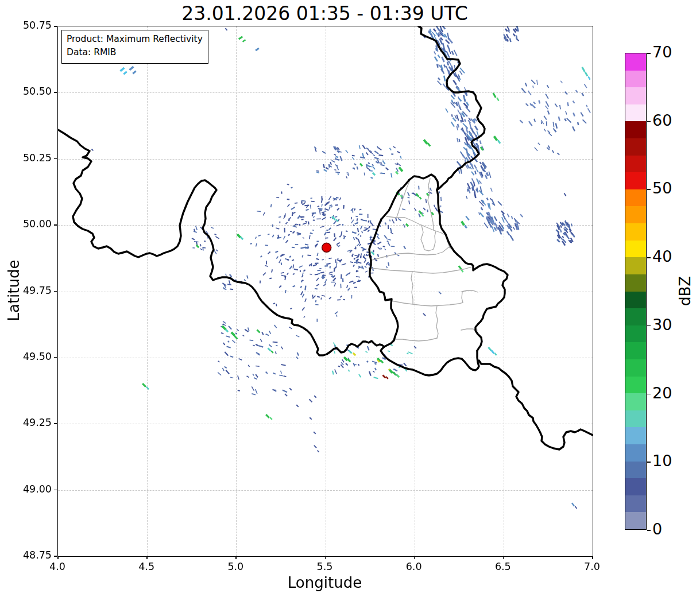  What do you see at coordinates (31, 91) in the screenshot?
I see `y-tick-label: 50.50` at bounding box center [31, 91].